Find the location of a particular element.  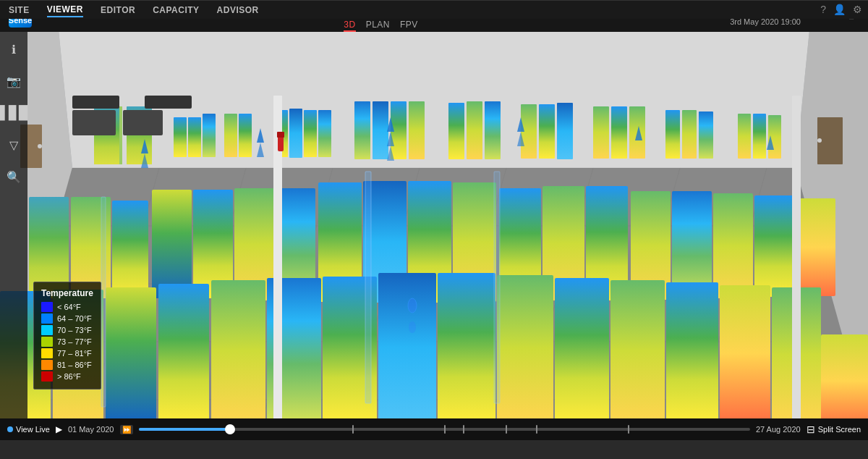

legend-range: 73 – 77°F is located at coordinates (75, 342).